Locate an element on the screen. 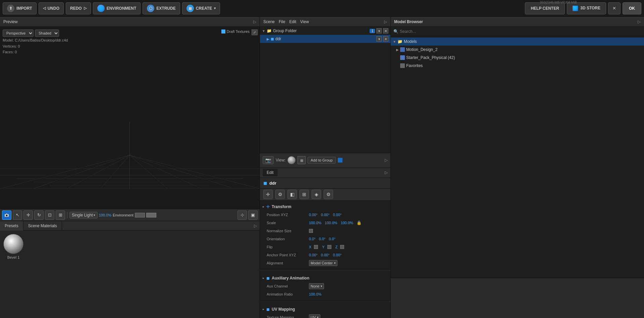 This screenshot has height=318, width=644. flip-x: X is located at coordinates (310, 247).